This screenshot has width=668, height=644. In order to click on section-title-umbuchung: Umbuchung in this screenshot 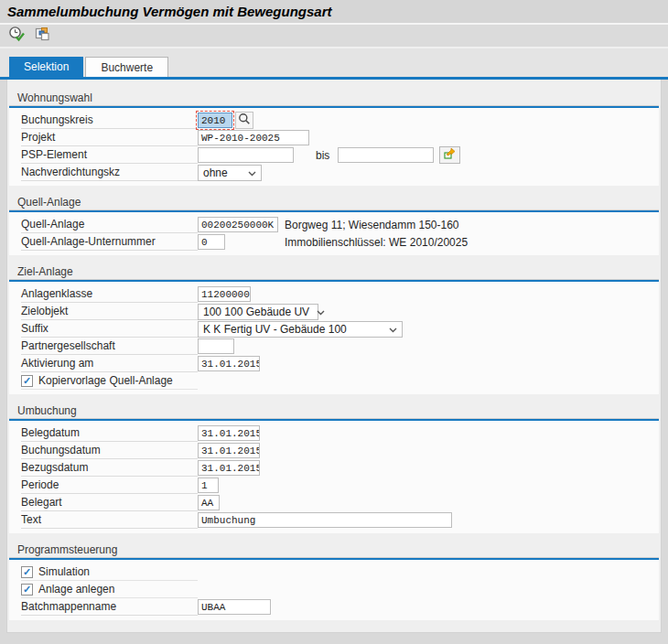, I will do `click(334, 412)`.